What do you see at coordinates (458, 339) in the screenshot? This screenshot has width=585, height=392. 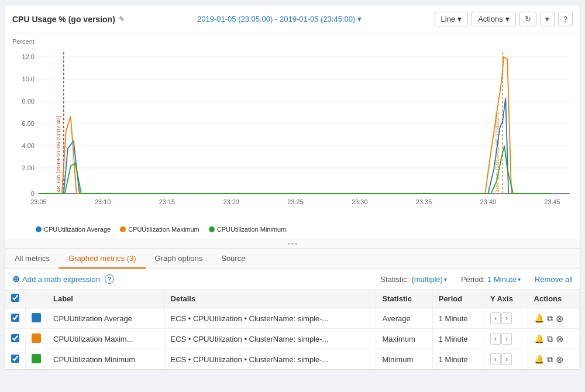 I see `row2-period: 1 Minute` at bounding box center [458, 339].